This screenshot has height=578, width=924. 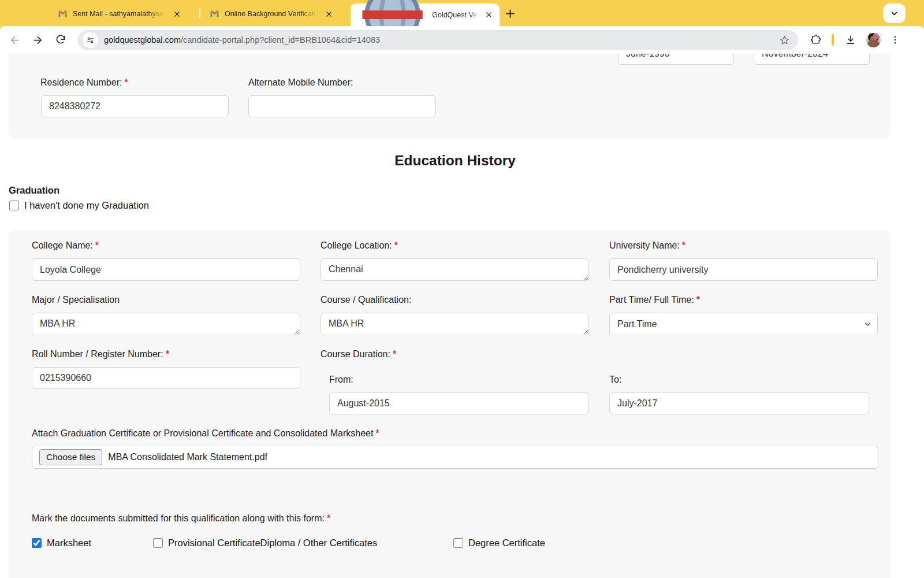 I want to click on university-name-label: University Name:*, so click(x=647, y=246).